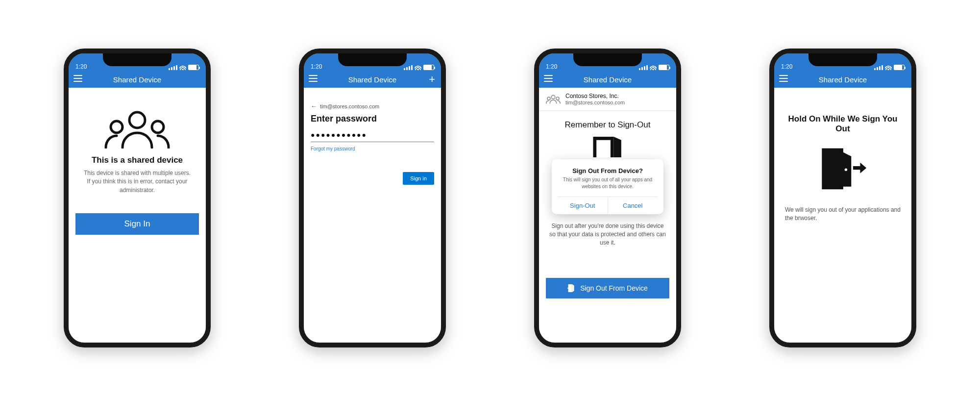  Describe the element at coordinates (633, 206) in the screenshot. I see `dialog-cancel-button: Cancel` at that location.